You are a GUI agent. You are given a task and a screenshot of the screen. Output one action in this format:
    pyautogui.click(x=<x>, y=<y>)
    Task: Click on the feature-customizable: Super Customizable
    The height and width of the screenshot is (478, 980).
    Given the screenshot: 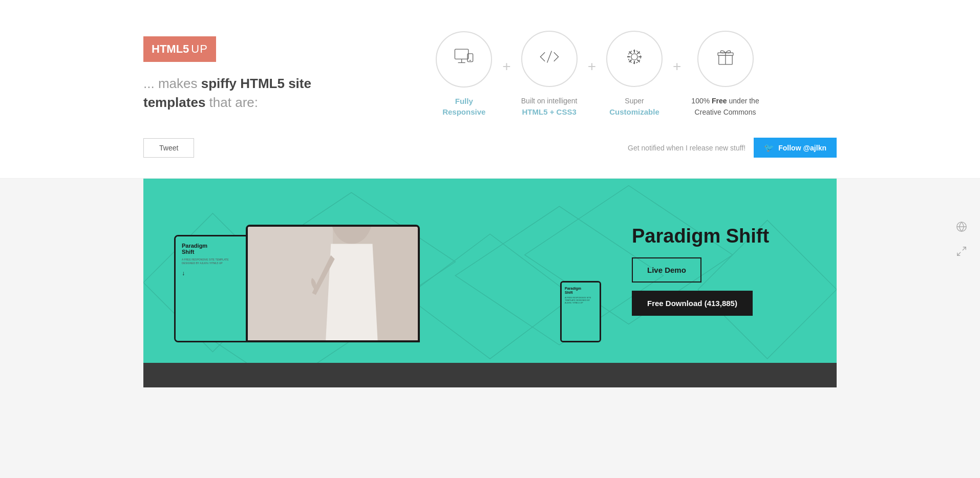 What is the action you would take?
    pyautogui.click(x=634, y=74)
    